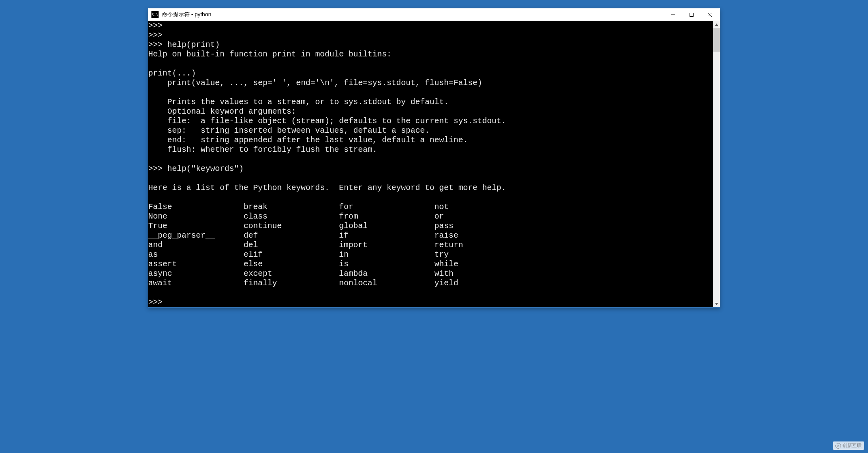 This screenshot has width=868, height=453. Describe the element at coordinates (717, 40) in the screenshot. I see `scroll-thumb` at that location.